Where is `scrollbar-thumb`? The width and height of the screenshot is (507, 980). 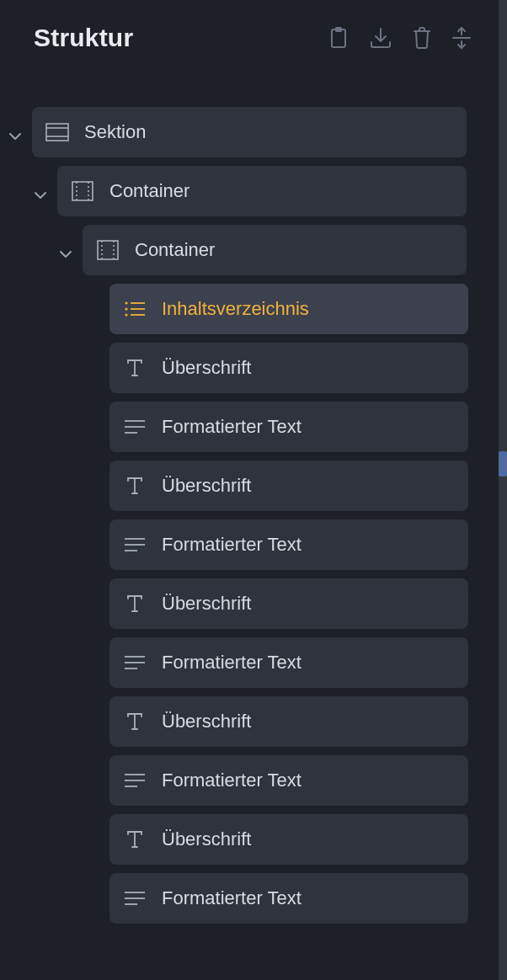
scrollbar-thumb is located at coordinates (503, 464).